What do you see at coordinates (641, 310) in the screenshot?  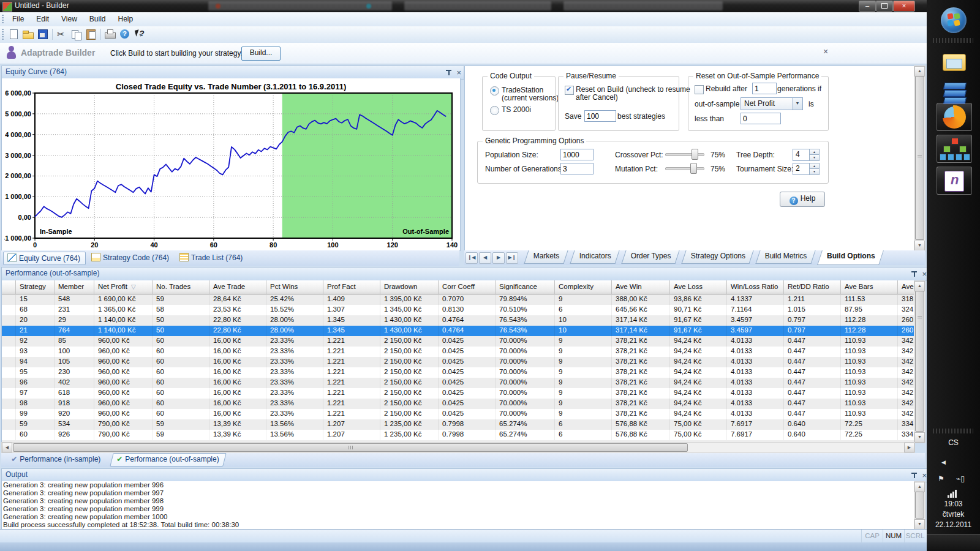 I see `table-cell: 645,56 Kč` at bounding box center [641, 310].